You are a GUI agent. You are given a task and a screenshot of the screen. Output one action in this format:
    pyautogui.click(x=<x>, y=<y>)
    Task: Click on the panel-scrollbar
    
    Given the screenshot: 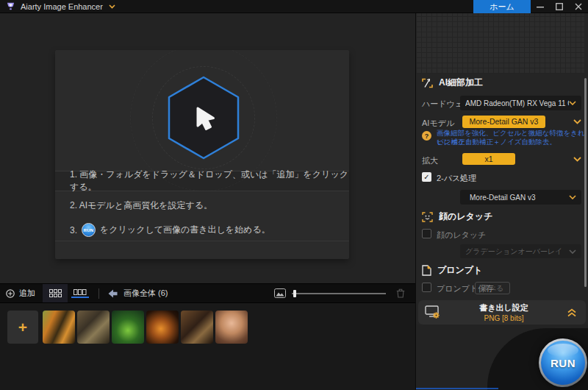 What is the action you would take?
    pyautogui.click(x=585, y=182)
    